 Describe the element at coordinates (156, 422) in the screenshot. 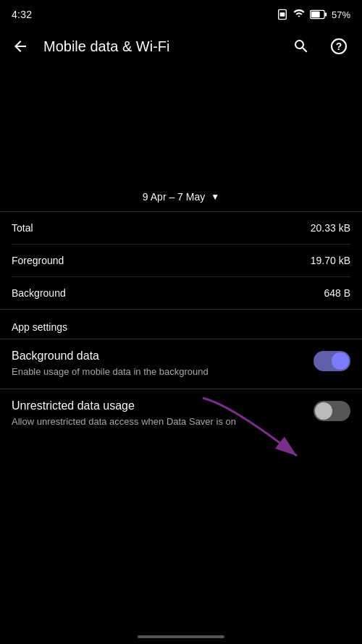

I see `unrestricted-data-subtitle: Allow unrestricted data access when Data…` at that location.